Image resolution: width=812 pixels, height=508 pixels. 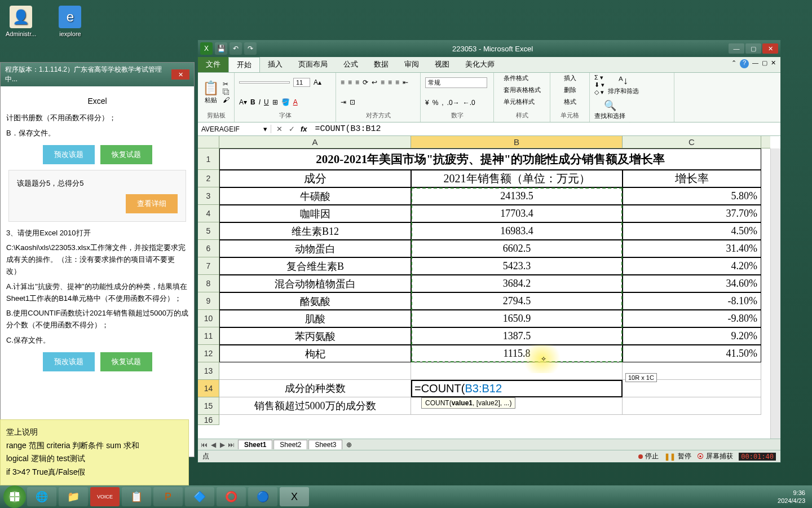 I want to click on cell: 1115.8, so click(x=517, y=353).